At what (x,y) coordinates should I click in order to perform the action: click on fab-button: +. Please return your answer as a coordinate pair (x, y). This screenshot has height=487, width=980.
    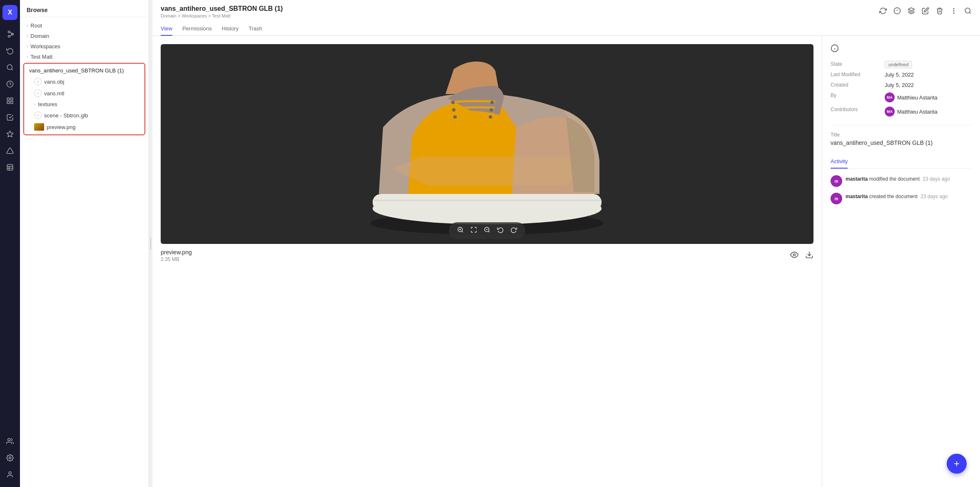
    Looking at the image, I should click on (957, 464).